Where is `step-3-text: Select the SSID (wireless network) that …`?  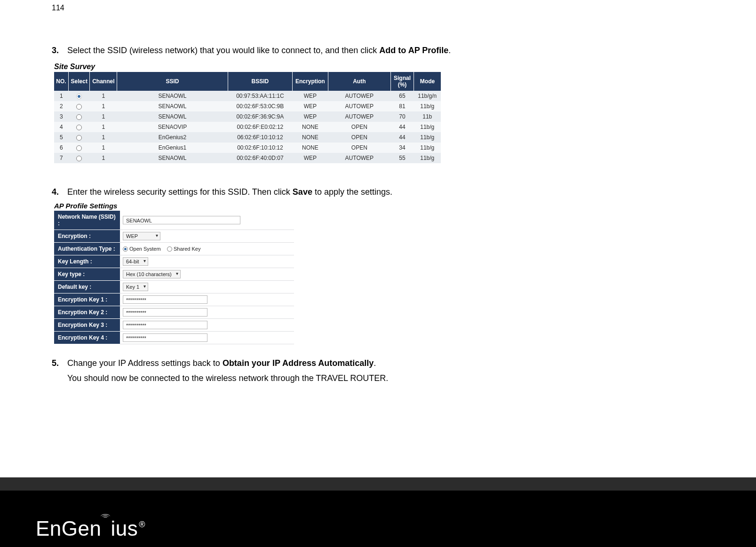 step-3-text: Select the SSID (wireless network) that … is located at coordinates (259, 50).